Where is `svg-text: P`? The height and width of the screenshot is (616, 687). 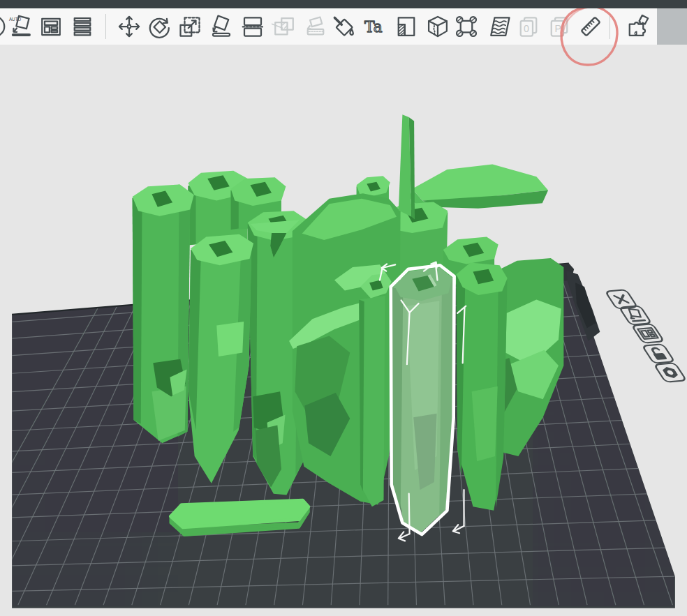 svg-text: P is located at coordinates (558, 29).